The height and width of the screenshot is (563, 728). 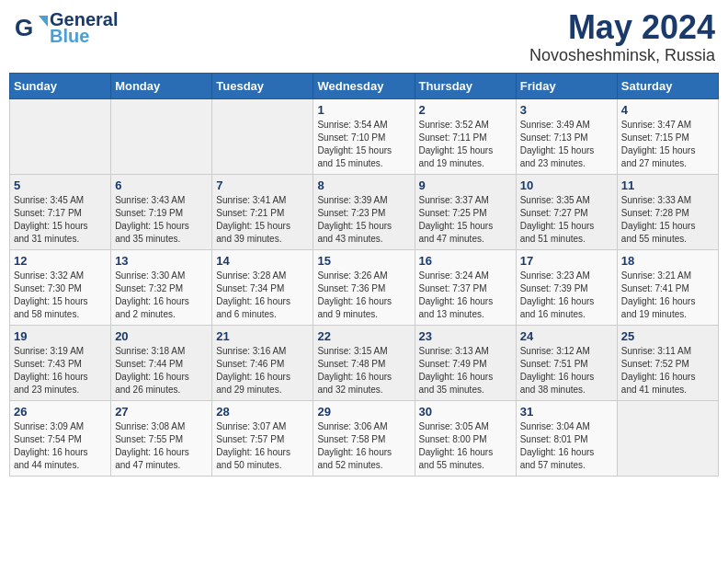 What do you see at coordinates (364, 438) in the screenshot?
I see `calendar-cell: 29Sunrise: 3:06 AM Sunset: 7:58 PM Dayli…` at bounding box center [364, 438].